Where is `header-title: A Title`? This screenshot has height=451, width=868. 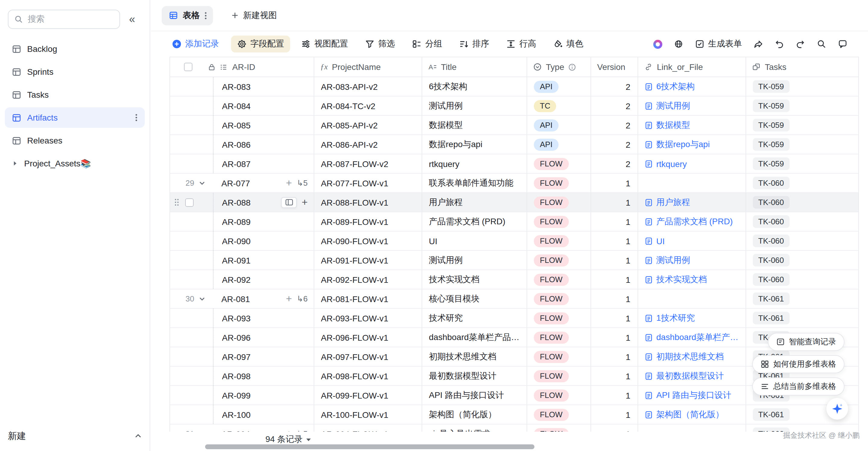
header-title: A Title is located at coordinates (474, 67).